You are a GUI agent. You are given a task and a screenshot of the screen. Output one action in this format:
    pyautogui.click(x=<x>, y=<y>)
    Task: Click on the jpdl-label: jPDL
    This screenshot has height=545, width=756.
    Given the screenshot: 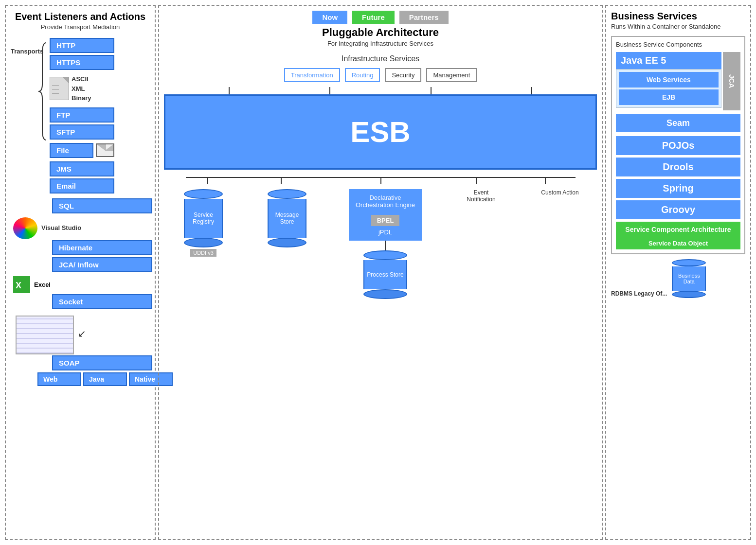 What is the action you would take?
    pyautogui.click(x=385, y=232)
    